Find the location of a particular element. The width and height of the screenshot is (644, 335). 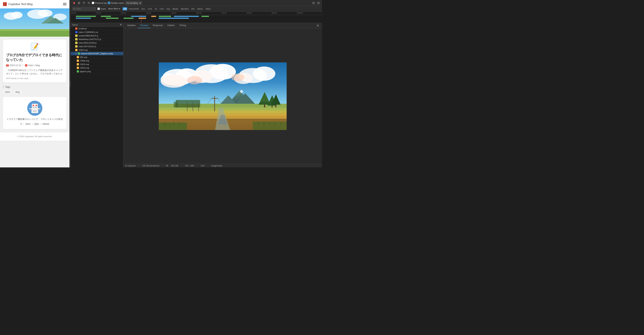

network-list-header: Name is located at coordinates (97, 25).